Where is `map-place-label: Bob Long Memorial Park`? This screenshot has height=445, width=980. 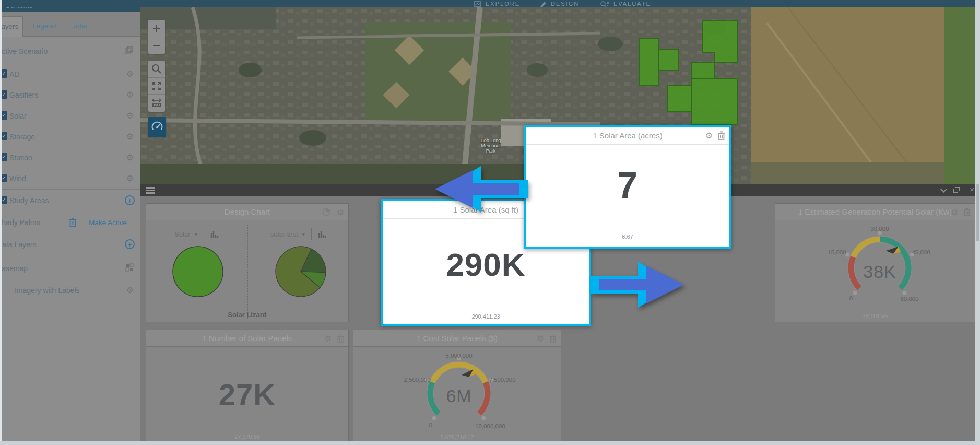 map-place-label: Bob Long Memorial Park is located at coordinates (491, 146).